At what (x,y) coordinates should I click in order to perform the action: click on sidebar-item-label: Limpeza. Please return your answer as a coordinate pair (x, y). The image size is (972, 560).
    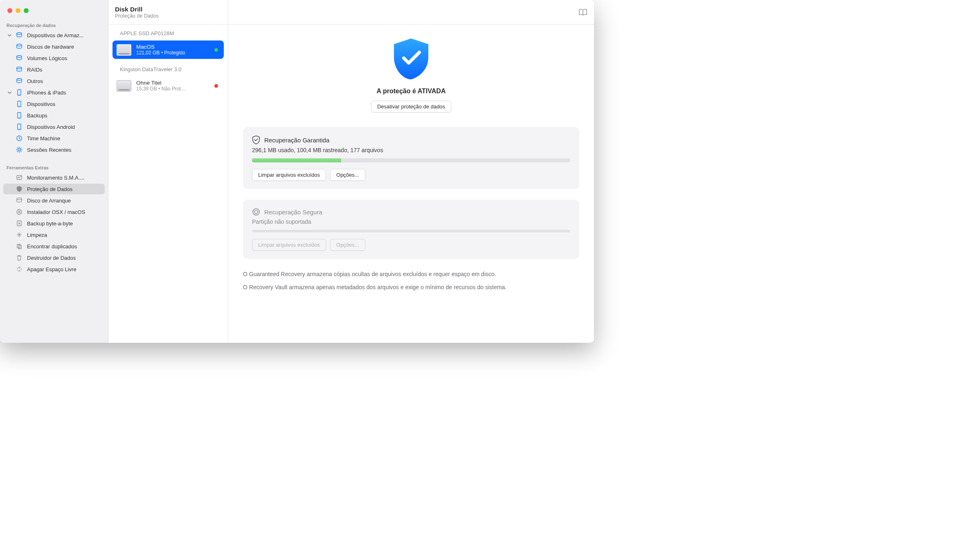
    Looking at the image, I should click on (37, 235).